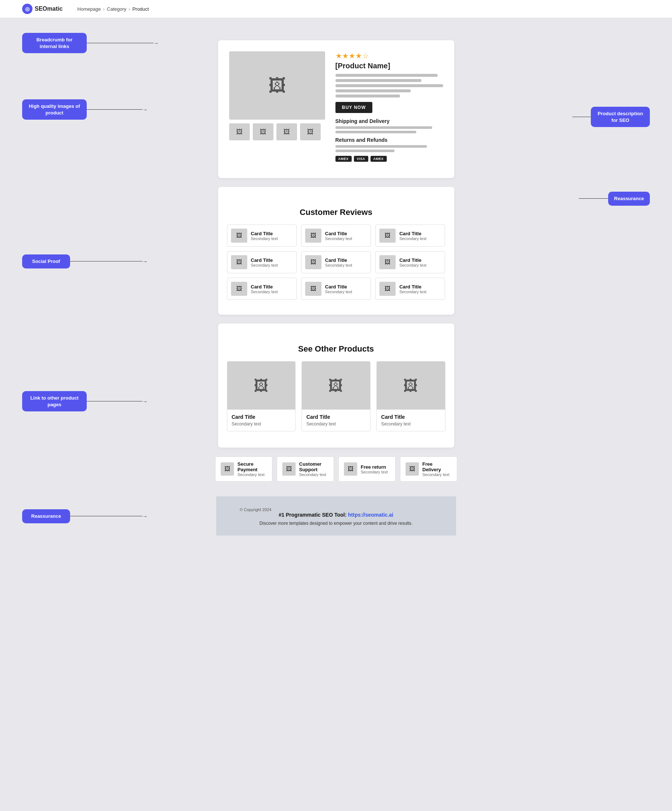 The width and height of the screenshot is (672, 811). What do you see at coordinates (413, 260) in the screenshot?
I see `review-title-6: Card Title` at bounding box center [413, 260].